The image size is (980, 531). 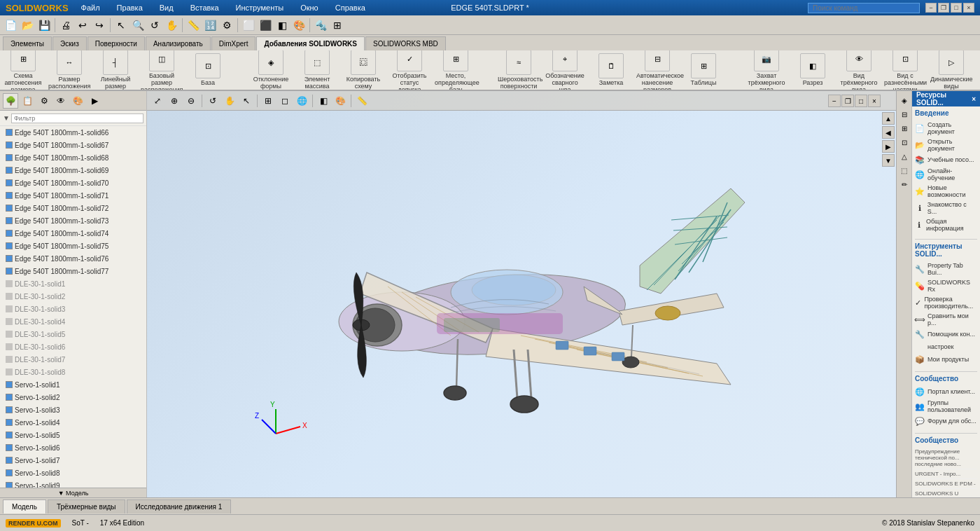 What do you see at coordinates (946, 421) in the screenshot?
I see `rp-item: 💬Форум для обс...` at bounding box center [946, 421].